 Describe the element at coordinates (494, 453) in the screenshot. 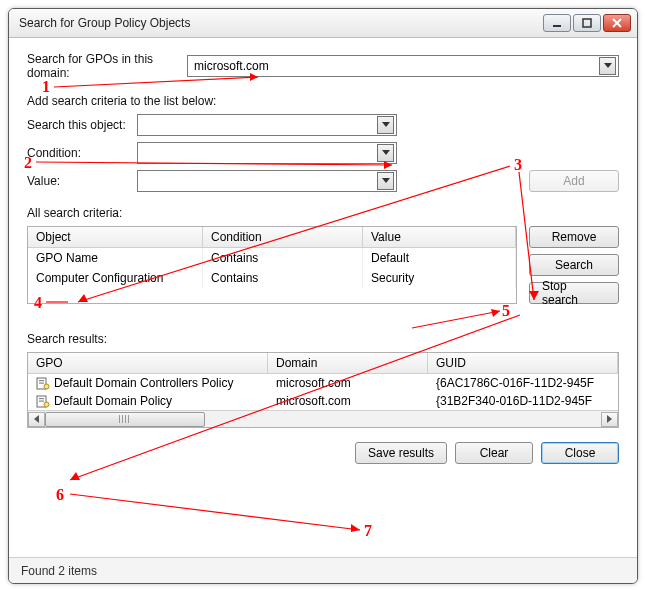

I see `clear-button: Clear` at that location.